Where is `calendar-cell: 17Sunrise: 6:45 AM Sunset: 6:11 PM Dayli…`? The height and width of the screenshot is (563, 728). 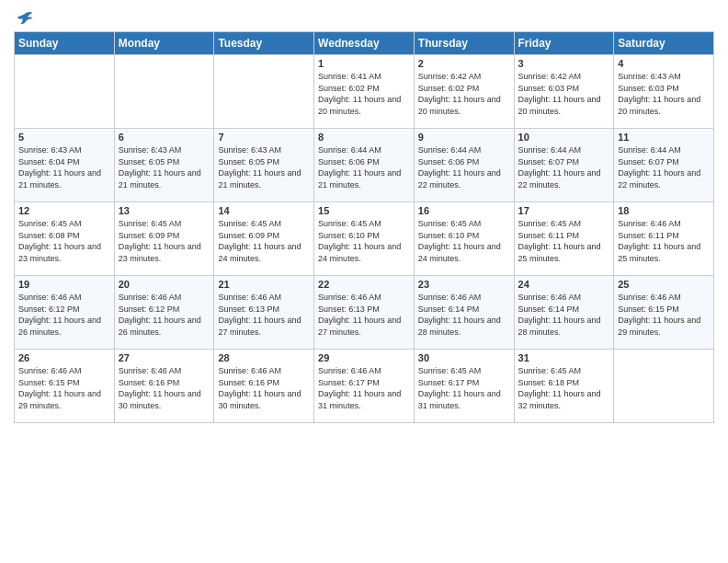 calendar-cell: 17Sunrise: 6:45 AM Sunset: 6:11 PM Dayli… is located at coordinates (564, 239).